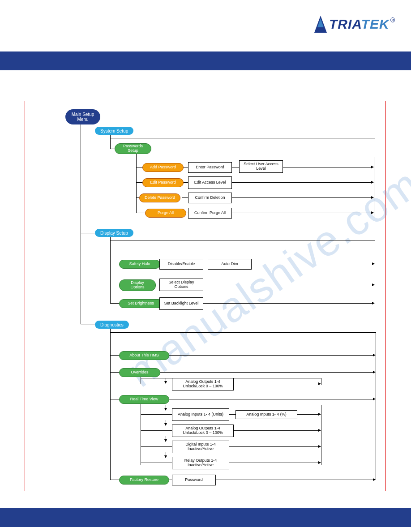 The height and width of the screenshot is (532, 411). What do you see at coordinates (321, 24) in the screenshot?
I see `logo-triangle-icon` at bounding box center [321, 24].